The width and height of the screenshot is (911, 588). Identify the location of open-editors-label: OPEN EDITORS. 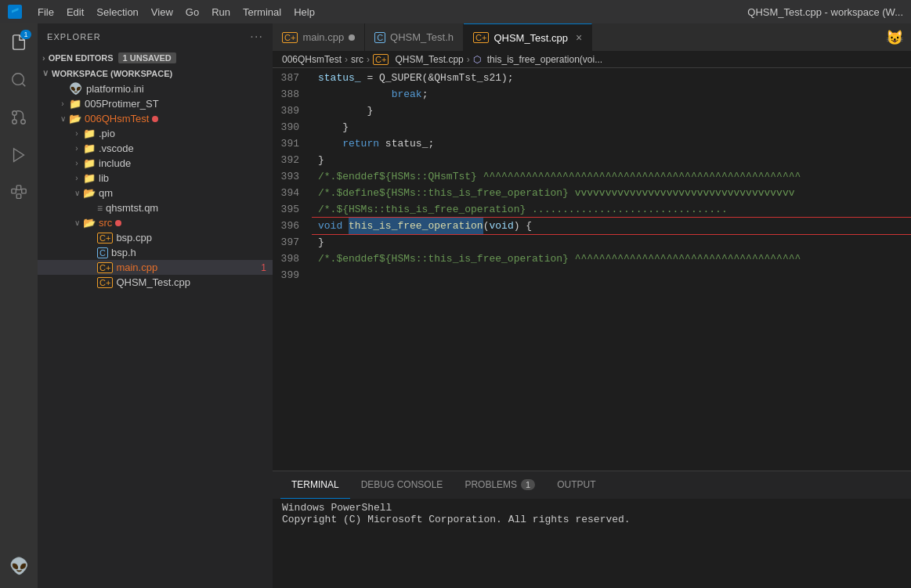
(81, 58).